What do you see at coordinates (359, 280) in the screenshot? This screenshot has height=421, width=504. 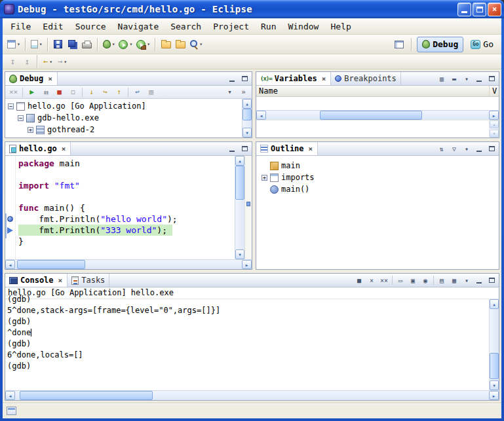 I see `terminate-console-button: ■` at bounding box center [359, 280].